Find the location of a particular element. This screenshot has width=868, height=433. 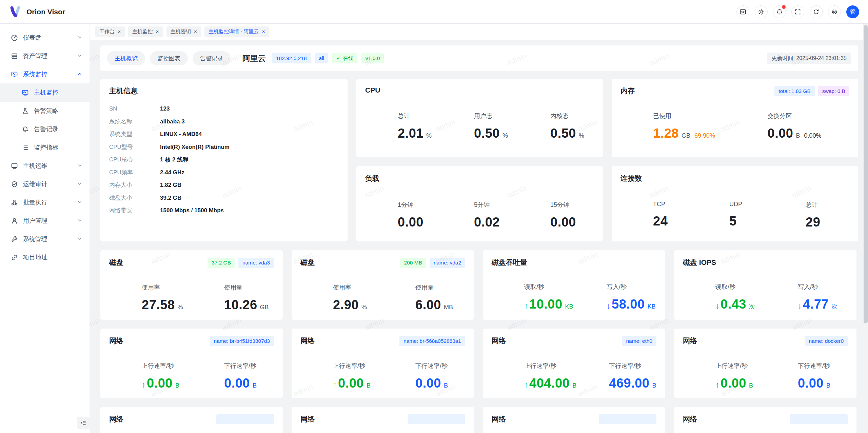

sidebar-item-user-mgmt: 用户管理 is located at coordinates (45, 221).